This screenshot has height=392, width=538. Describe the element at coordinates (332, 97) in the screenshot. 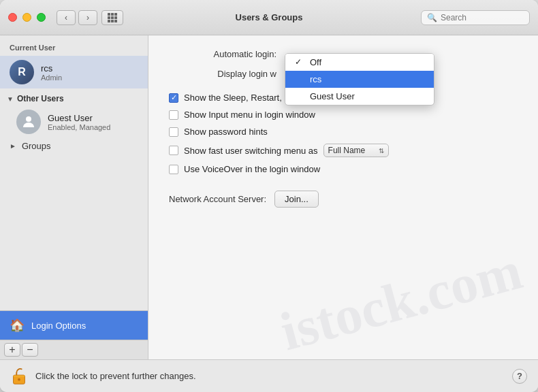

I see `option-guest-label: Guest User` at that location.